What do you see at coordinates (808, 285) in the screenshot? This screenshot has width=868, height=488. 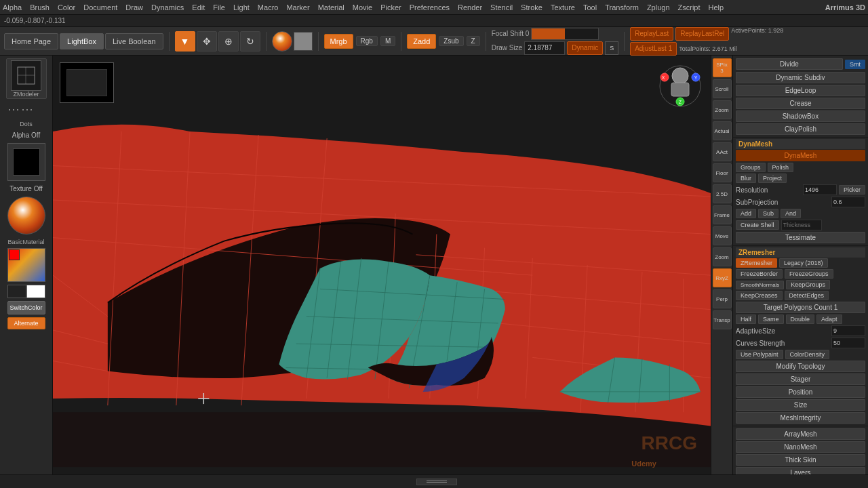 I see `keep-groups-btn: KeepGroups` at bounding box center [808, 285].